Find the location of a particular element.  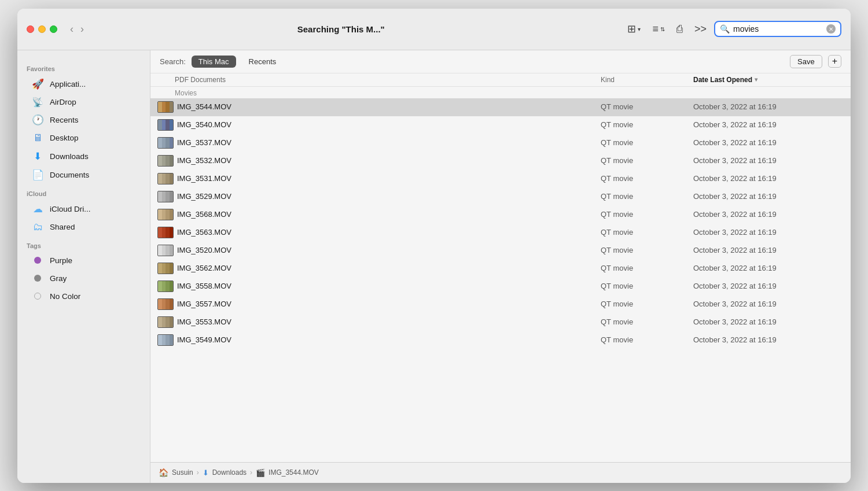

grid-icon: ⊞ is located at coordinates (632, 29).